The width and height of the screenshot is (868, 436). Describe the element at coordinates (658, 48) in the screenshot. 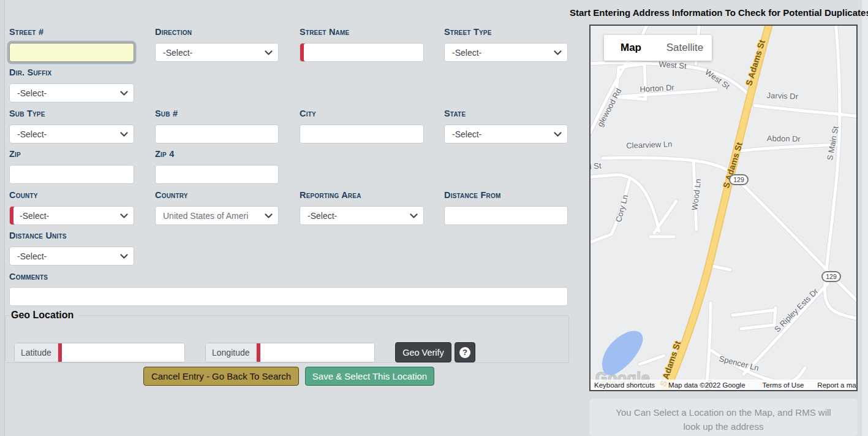

I see `map-type-control: Map Satellite` at that location.